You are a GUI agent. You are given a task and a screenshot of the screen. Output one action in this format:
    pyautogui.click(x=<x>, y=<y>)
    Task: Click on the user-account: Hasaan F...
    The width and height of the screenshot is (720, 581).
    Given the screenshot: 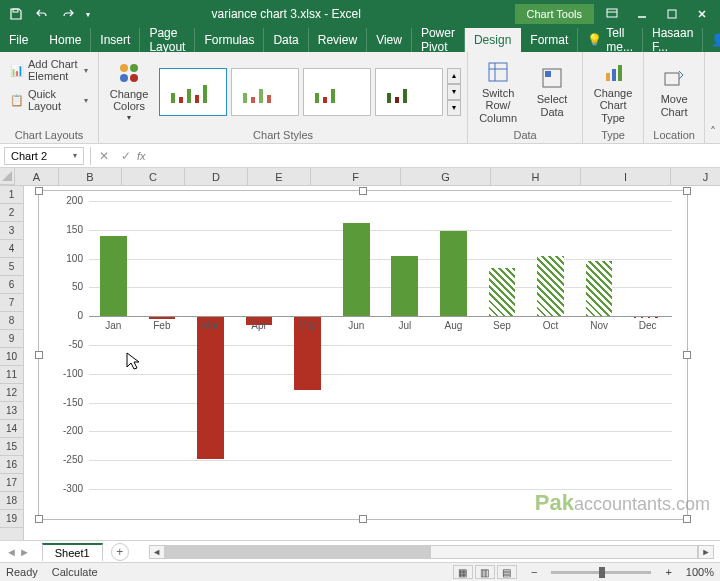 What is the action you would take?
    pyautogui.click(x=673, y=40)
    